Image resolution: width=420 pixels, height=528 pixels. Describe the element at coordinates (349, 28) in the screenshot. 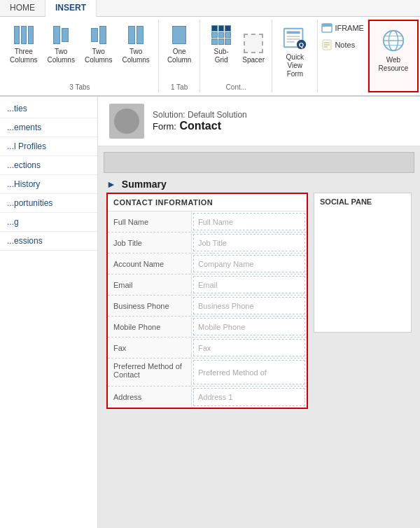

I see `iframe-label: IFRAME` at that location.